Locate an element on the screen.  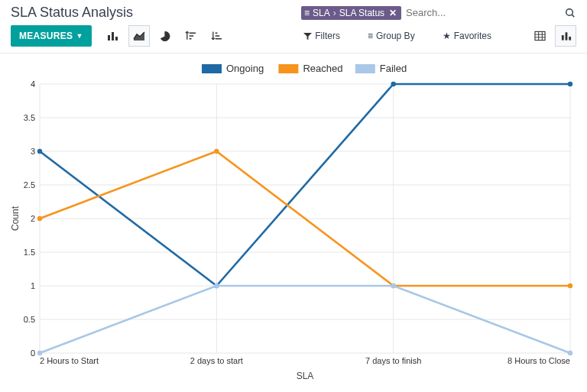
sort-desc-button is located at coordinates (191, 36).